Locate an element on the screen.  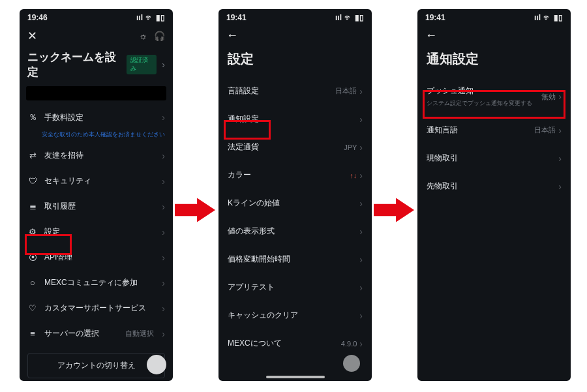
row-number-format: 値の表示形式 › is located at coordinates (295, 231).